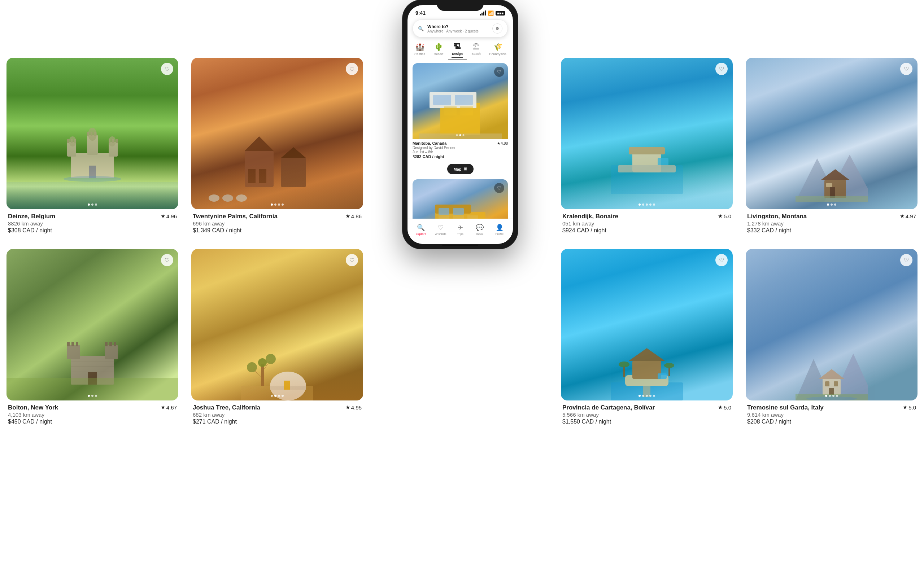  What do you see at coordinates (832, 151) in the screenshot?
I see `listing-card-livingston: ♡ Livingston, Montana ★ 4.97 1,278 km aw…` at bounding box center [832, 151].